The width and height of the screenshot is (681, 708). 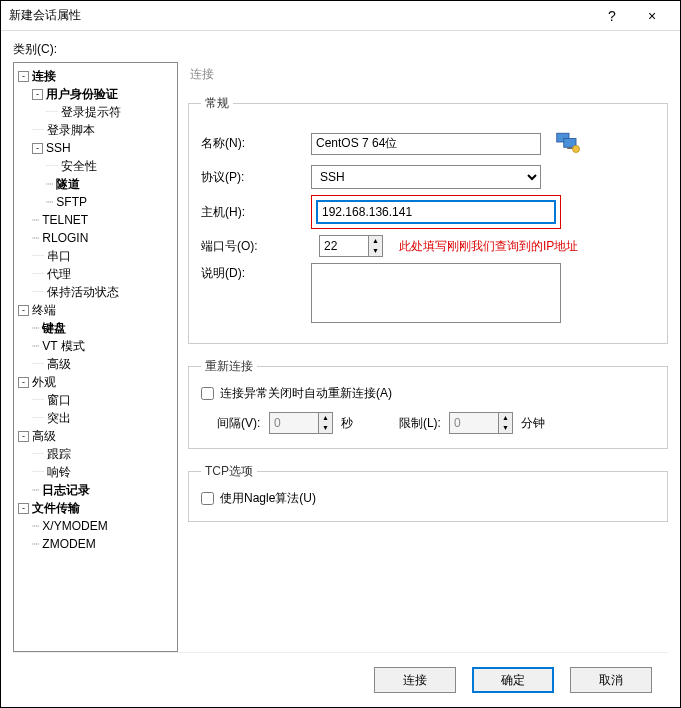 What do you see at coordinates (436, 212) in the screenshot?
I see `host-input` at bounding box center [436, 212].